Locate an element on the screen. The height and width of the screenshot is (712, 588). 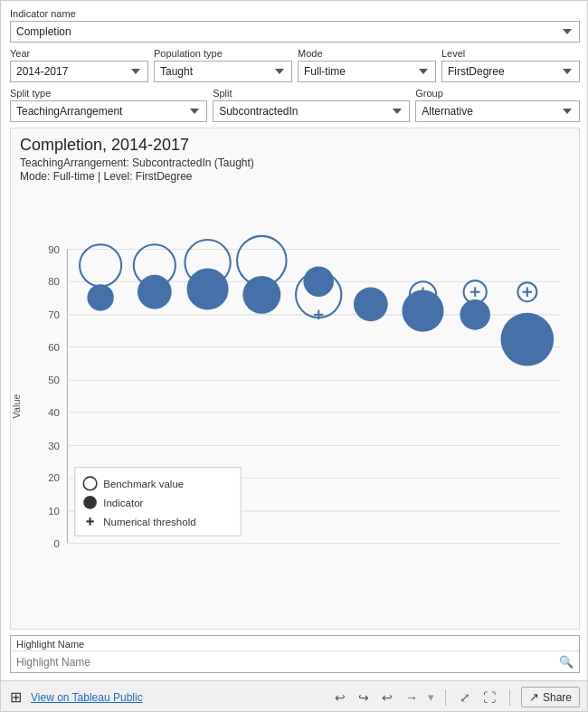
level-select: FirstDegree is located at coordinates (510, 71).